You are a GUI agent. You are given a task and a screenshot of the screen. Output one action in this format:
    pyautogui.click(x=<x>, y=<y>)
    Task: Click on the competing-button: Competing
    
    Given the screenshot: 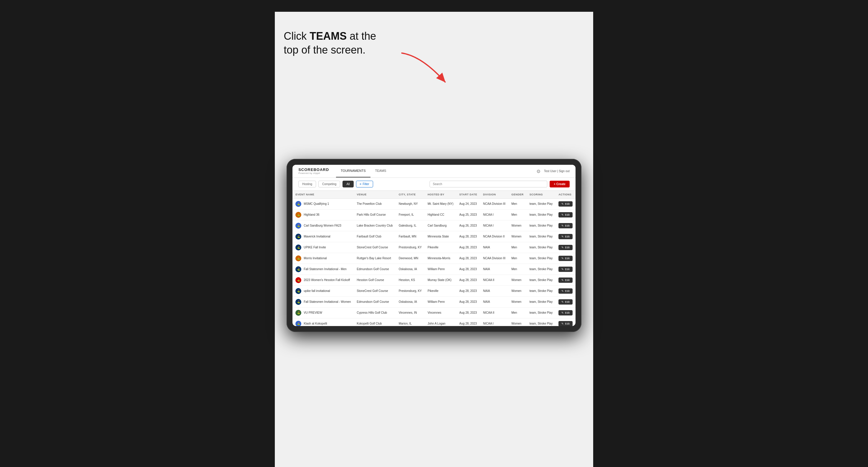 What is the action you would take?
    pyautogui.click(x=329, y=184)
    